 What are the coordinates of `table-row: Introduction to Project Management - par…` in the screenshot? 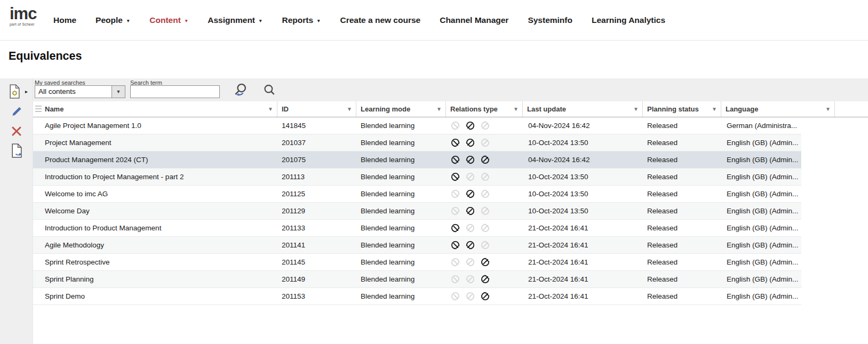 It's located at (417, 177).